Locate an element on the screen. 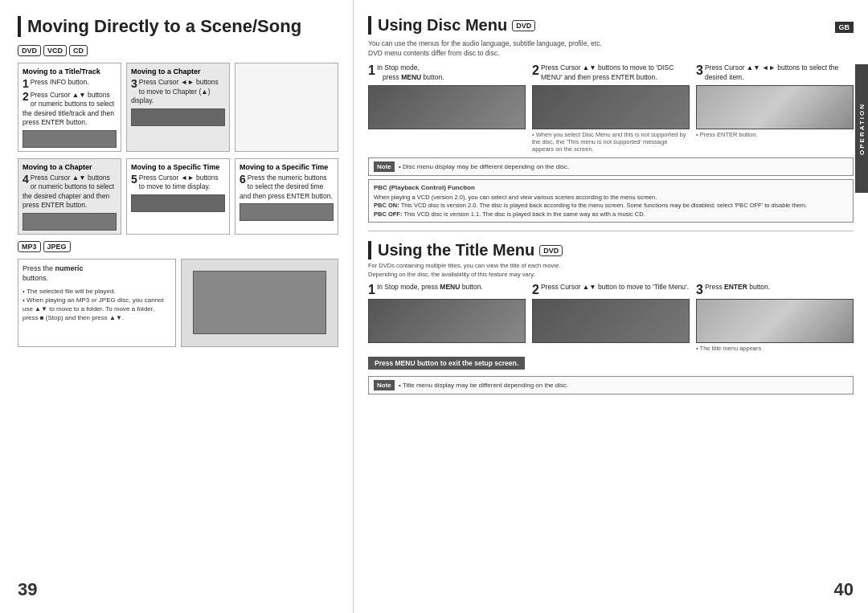 The image size is (868, 613). title-step-3-num: 3 is located at coordinates (699, 290).